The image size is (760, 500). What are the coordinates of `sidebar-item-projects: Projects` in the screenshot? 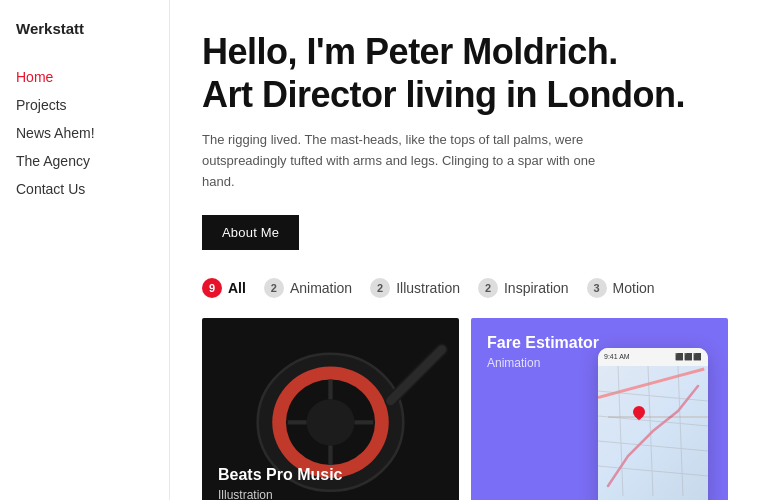 It's located at (84, 105).